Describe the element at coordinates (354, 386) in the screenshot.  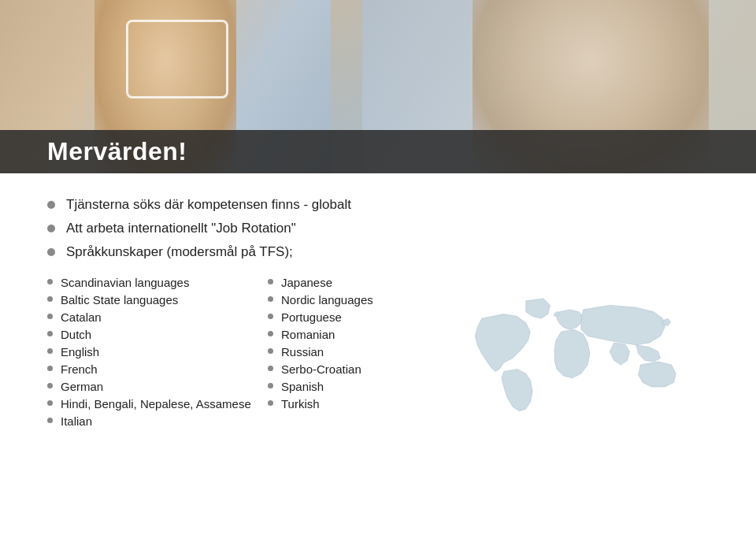
I see `lang-item-spanish: Spanish` at that location.